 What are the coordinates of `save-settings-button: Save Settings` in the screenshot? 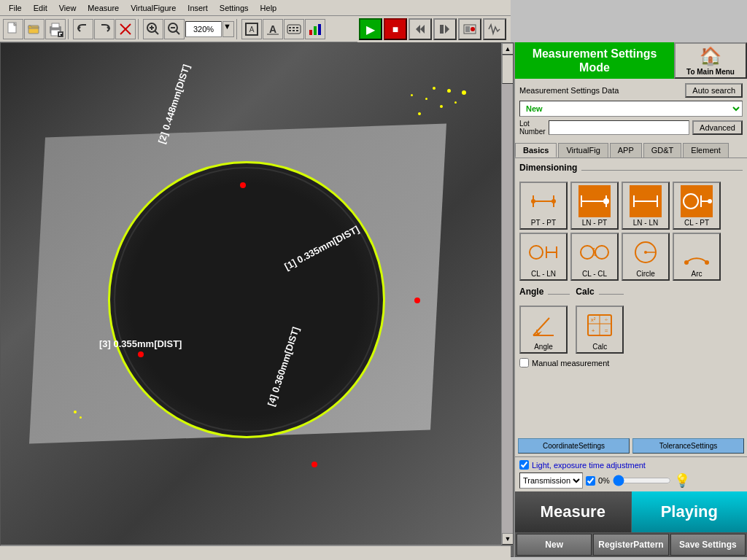 It's located at (708, 545).